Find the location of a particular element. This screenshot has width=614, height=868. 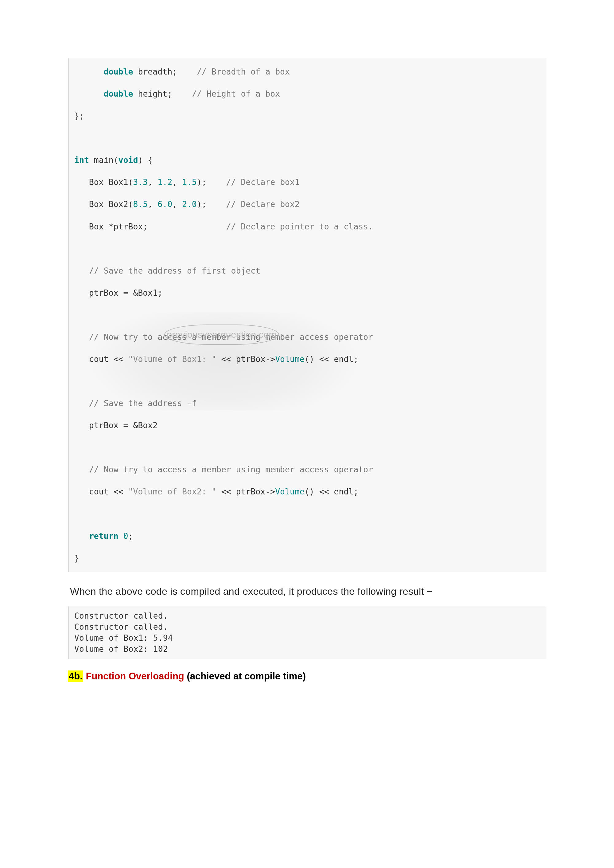

heading-title: Function Overloading is located at coordinates (135, 676).